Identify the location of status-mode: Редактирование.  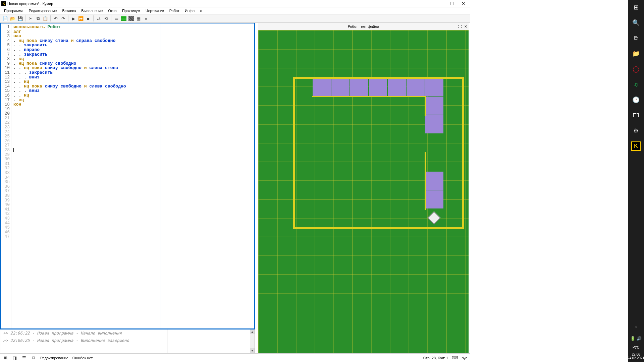
(54, 358).